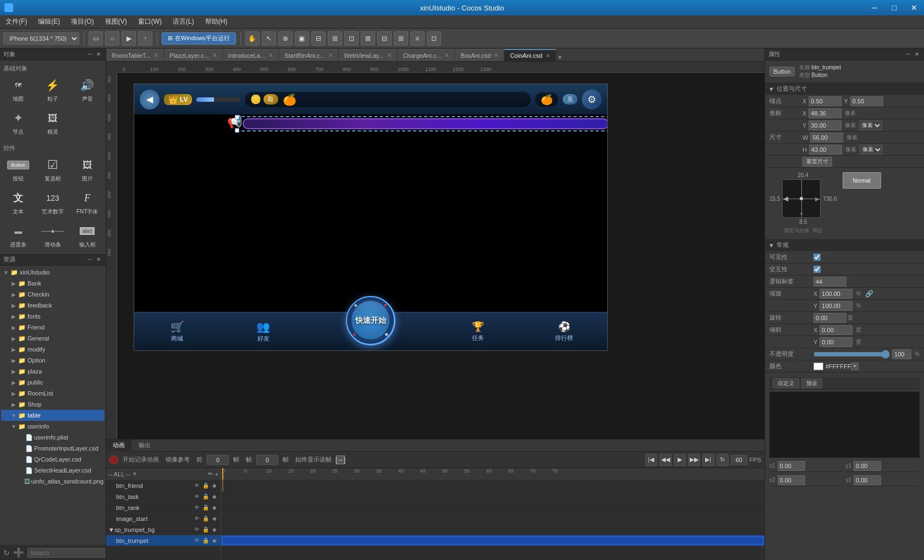 The image size is (924, 560). What do you see at coordinates (480, 55) in the screenshot?
I see `tab-boxani: BoxAni.csd ✕` at bounding box center [480, 55].